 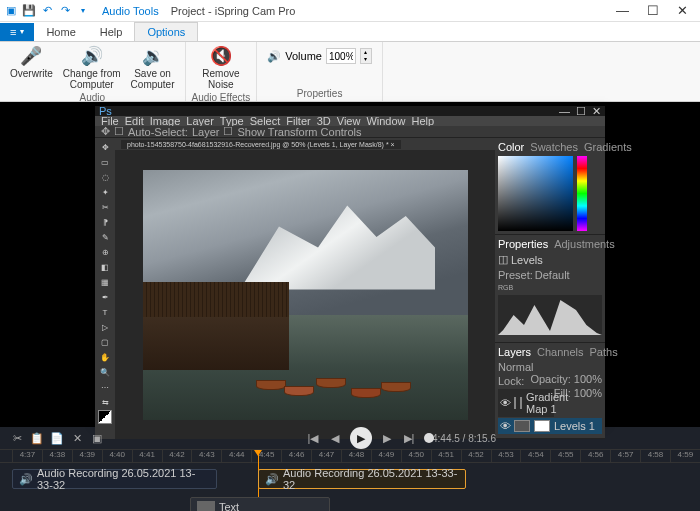 What do you see at coordinates (87, 456) in the screenshot?
I see `ruler-tick: 4:39` at bounding box center [87, 456].